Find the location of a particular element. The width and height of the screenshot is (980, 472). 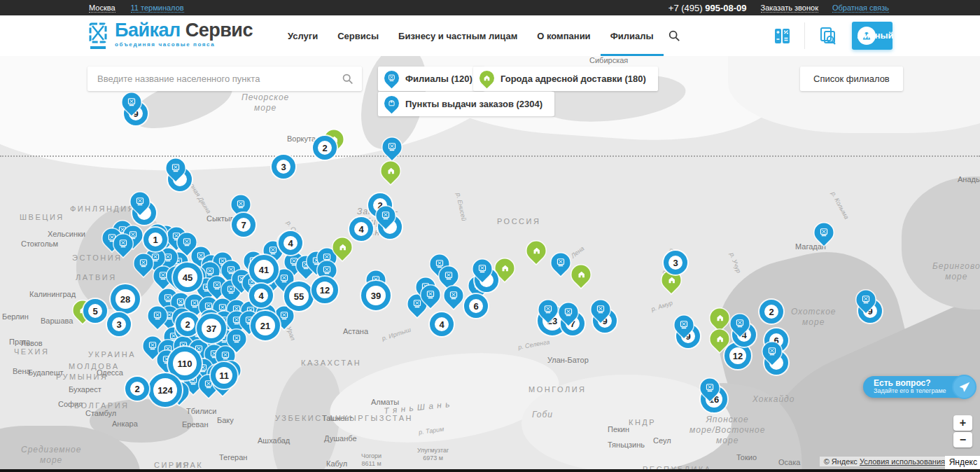

map-cluster-marker: 39 is located at coordinates (376, 296).